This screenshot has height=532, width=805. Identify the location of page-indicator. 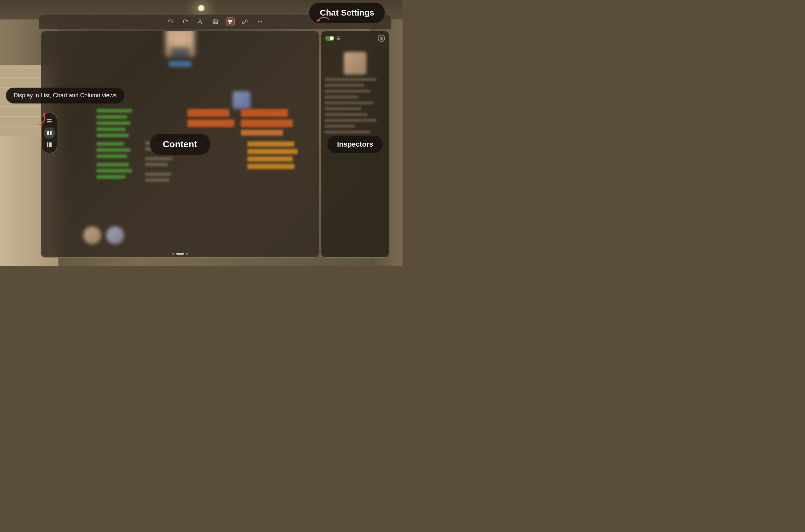
(180, 254).